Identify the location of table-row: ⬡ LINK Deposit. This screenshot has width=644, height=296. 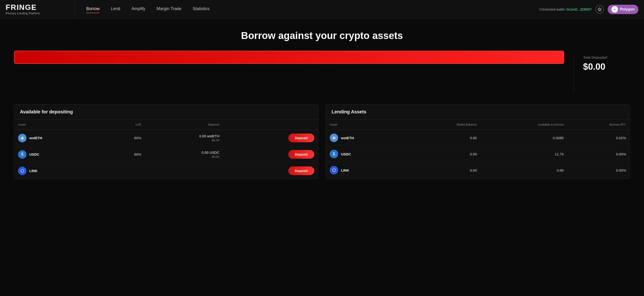
(166, 171).